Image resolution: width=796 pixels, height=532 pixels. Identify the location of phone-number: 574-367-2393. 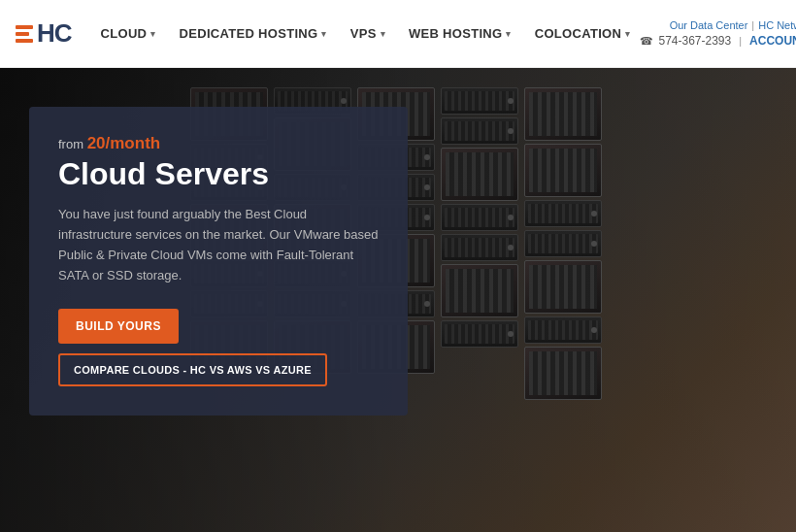
(695, 41).